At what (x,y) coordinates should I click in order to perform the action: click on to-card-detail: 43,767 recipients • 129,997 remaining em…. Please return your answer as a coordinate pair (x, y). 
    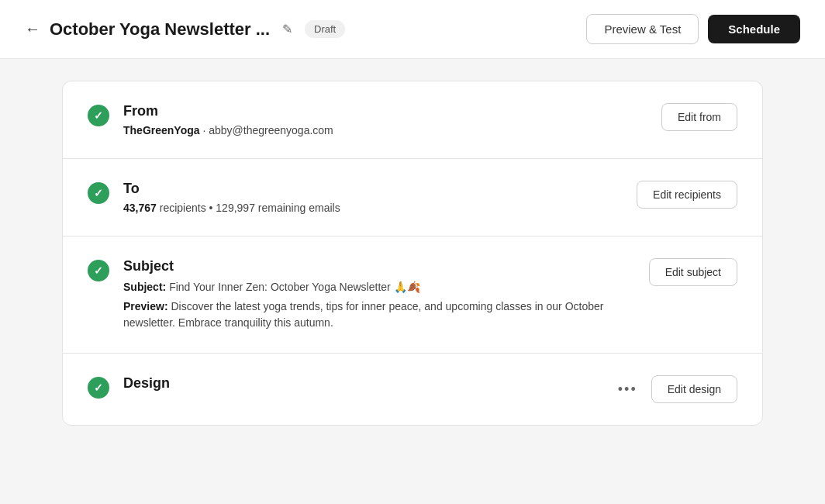
    Looking at the image, I should click on (373, 208).